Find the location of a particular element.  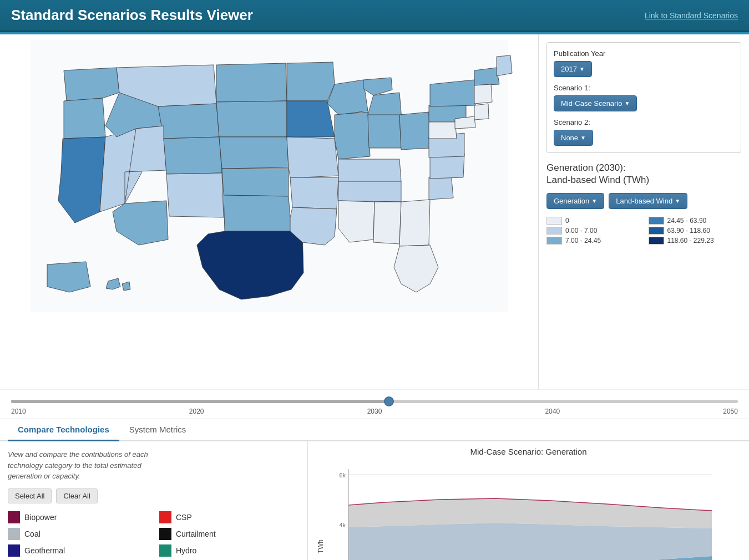

pub-year-label: Publication Year is located at coordinates (644, 53).